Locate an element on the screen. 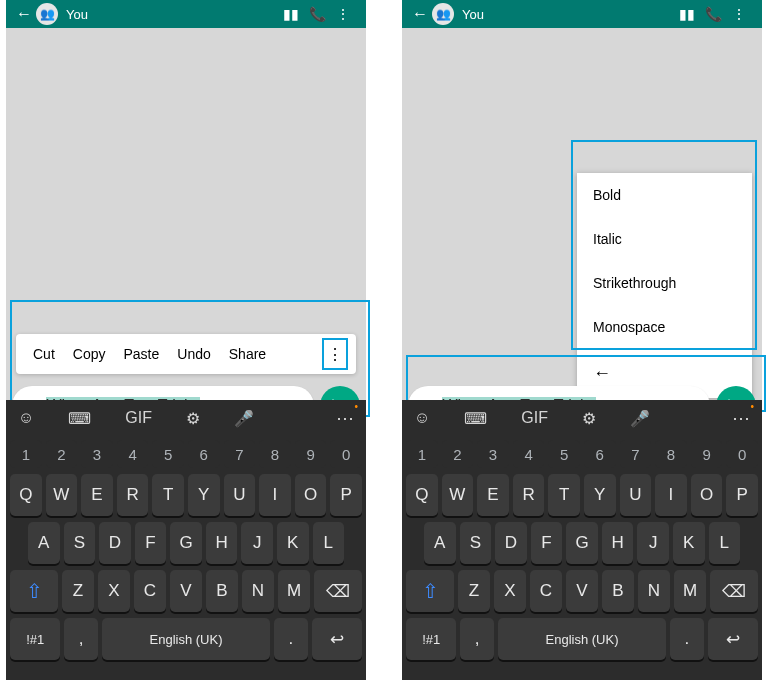 Image resolution: width=768 pixels, height=688 pixels. key-n: N is located at coordinates (258, 591).